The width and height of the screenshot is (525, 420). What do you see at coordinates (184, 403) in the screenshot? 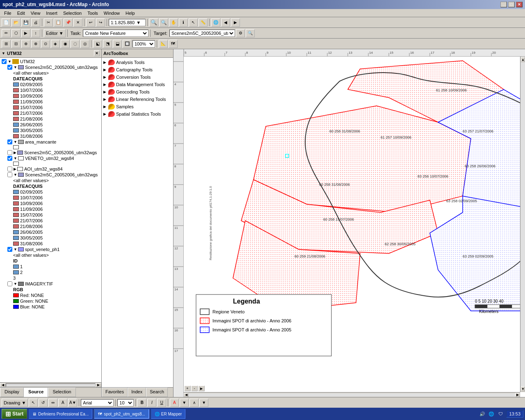
I see `fillcolor-btn: ▼` at bounding box center [184, 403].